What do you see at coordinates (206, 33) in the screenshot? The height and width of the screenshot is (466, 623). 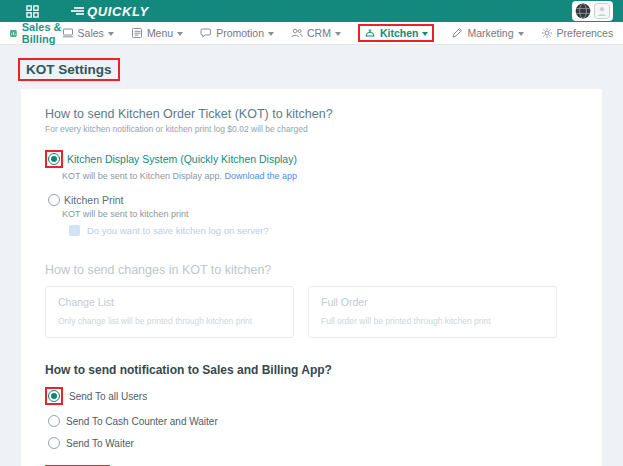 I see `promotion-icon` at bounding box center [206, 33].